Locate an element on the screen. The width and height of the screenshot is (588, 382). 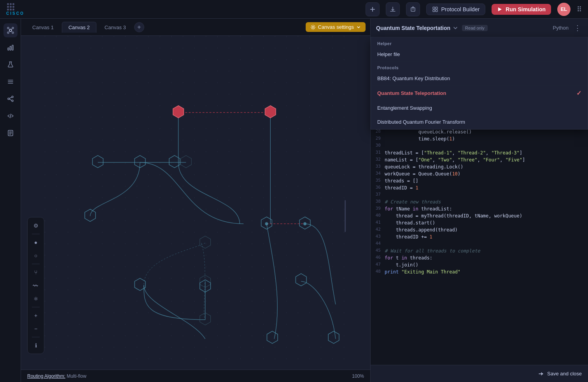
sidebar-icon-notes is located at coordinates (10, 133).